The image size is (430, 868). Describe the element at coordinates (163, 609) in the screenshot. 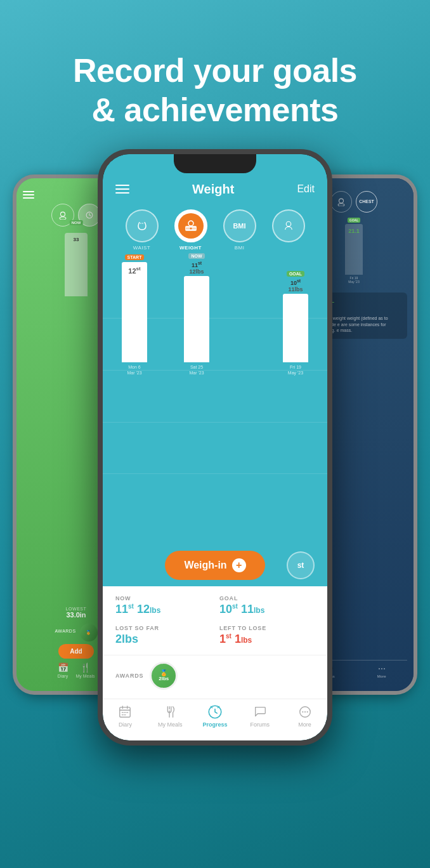

I see `now-value: 11st 12lbs` at that location.